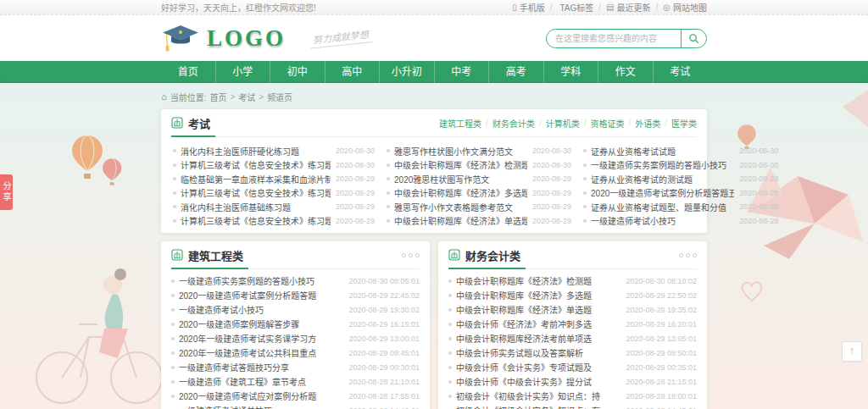 The height and width of the screenshot is (409, 868). I want to click on category-link: 财务会计类, so click(514, 124).